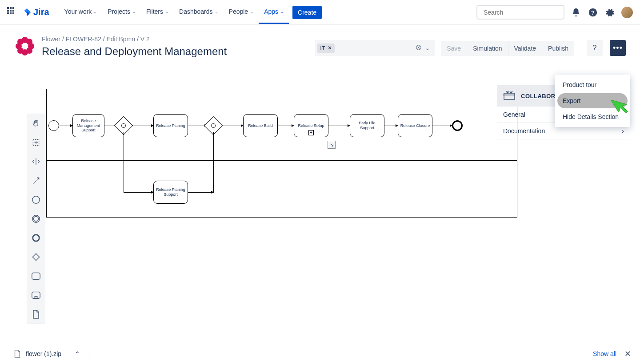  I want to click on nav-items: Your work⌄ Projects⌄ Filters⌄ Dashboards…, so click(174, 12).